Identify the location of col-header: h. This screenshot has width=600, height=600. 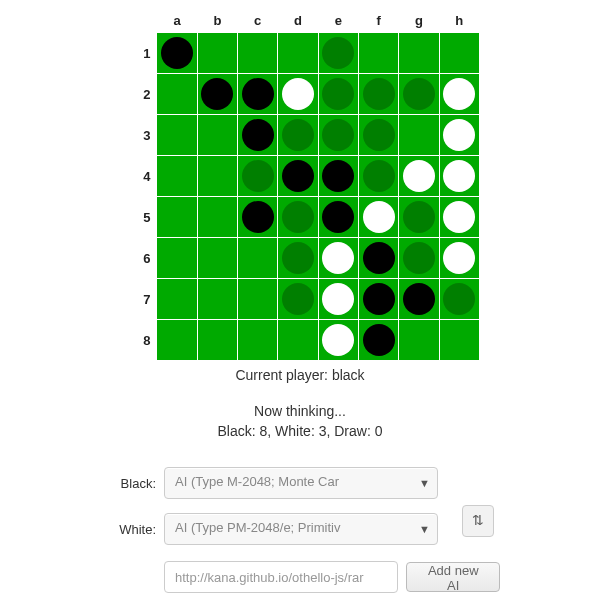
(459, 20).